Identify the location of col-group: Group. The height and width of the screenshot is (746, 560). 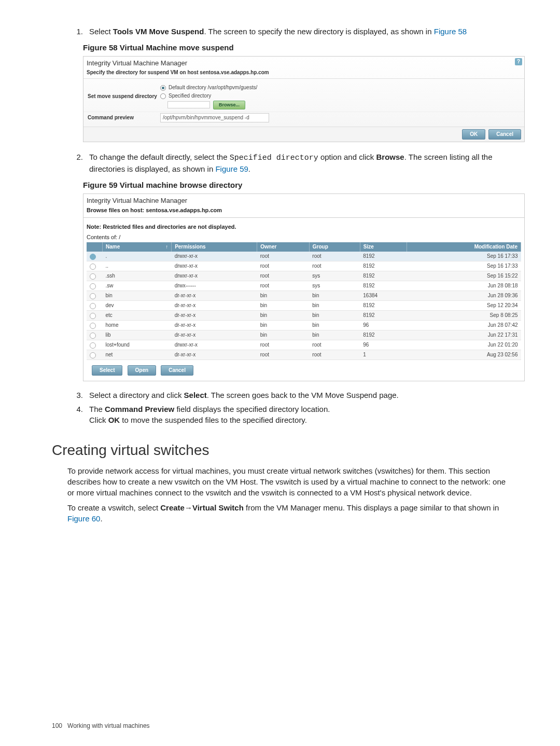
(334, 247).